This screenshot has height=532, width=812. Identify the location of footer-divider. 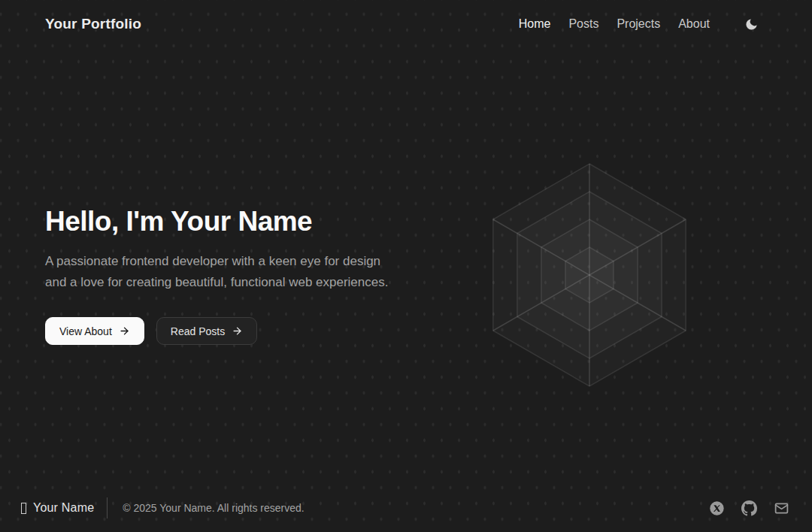
(107, 508).